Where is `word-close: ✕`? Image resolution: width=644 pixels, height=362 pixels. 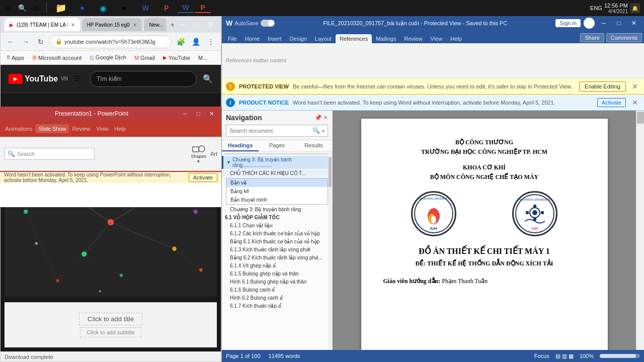
word-close: ✕ is located at coordinates (634, 23).